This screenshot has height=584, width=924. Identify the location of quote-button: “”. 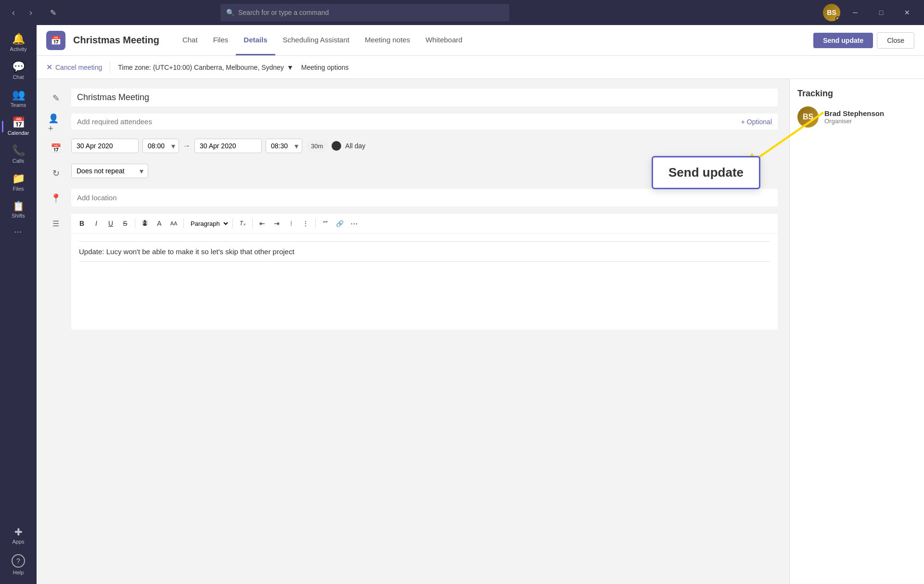
(325, 223).